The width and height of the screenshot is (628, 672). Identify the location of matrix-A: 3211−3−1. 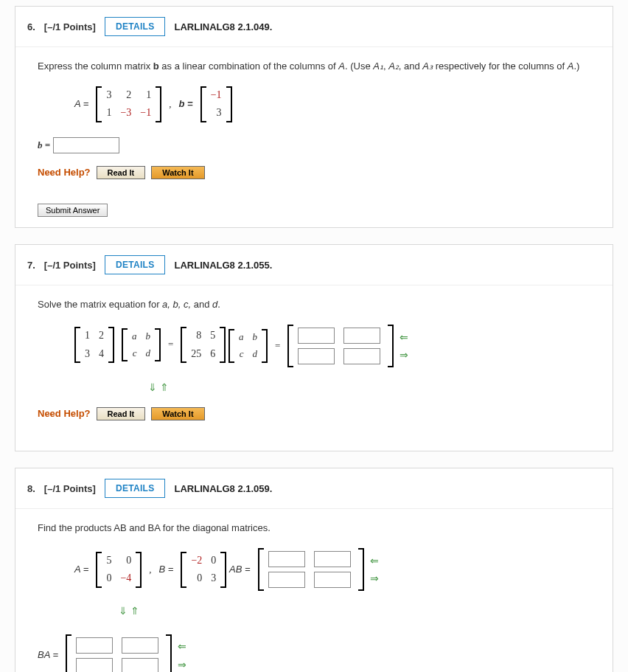
(128, 105).